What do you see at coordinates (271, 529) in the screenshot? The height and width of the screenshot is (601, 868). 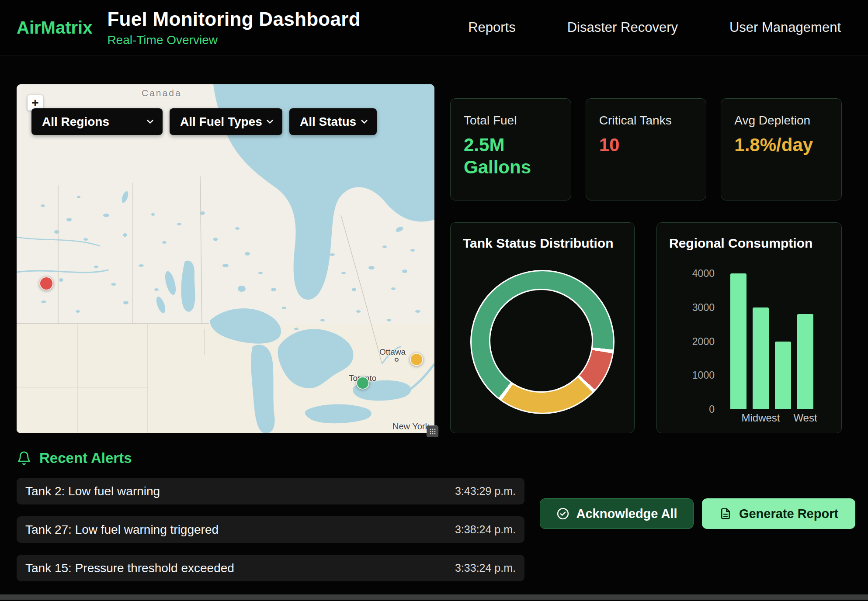 I see `alert-list: Tank 2: Low fuel warning 3:43:29 p.m. Ta…` at bounding box center [271, 529].